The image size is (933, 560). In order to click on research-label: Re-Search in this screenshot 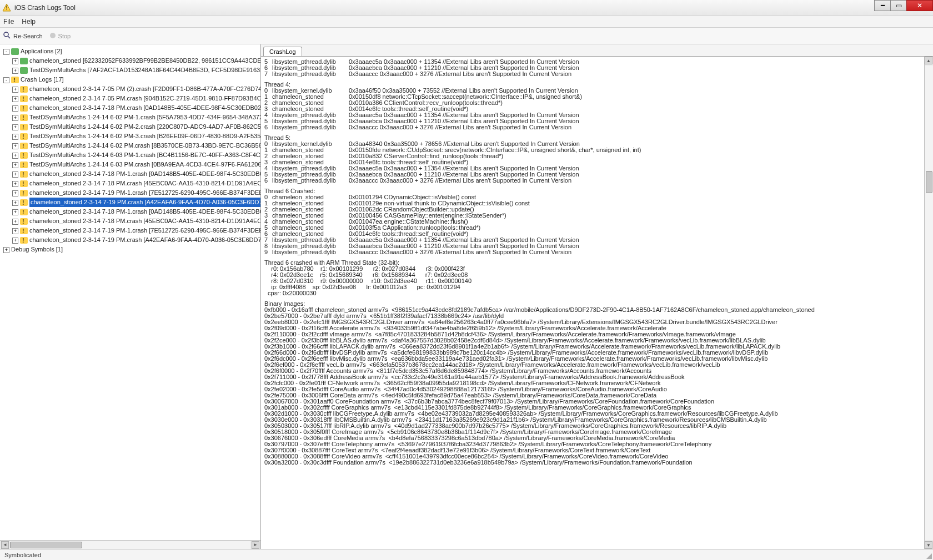, I will do `click(28, 36)`.